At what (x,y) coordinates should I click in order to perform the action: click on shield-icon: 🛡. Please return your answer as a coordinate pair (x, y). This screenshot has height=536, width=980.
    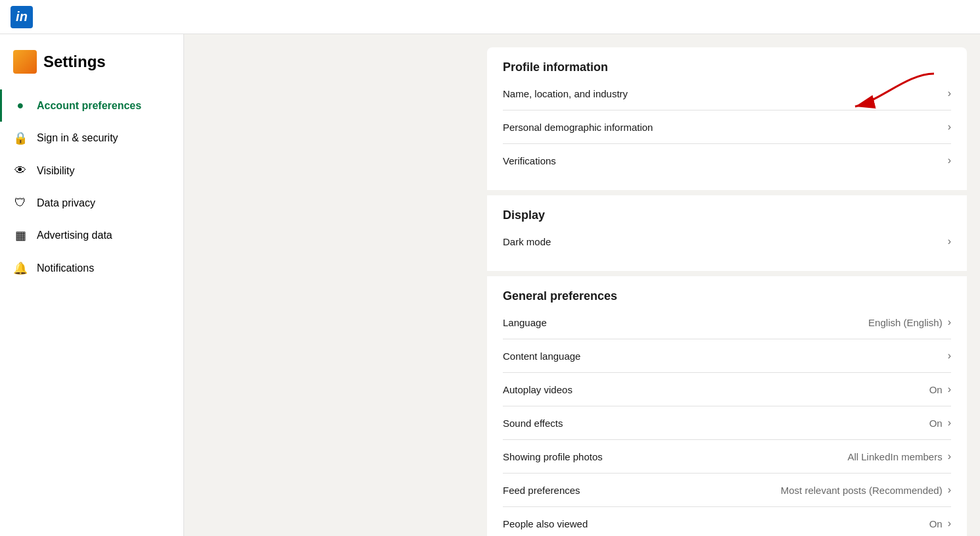
    Looking at the image, I should click on (20, 203).